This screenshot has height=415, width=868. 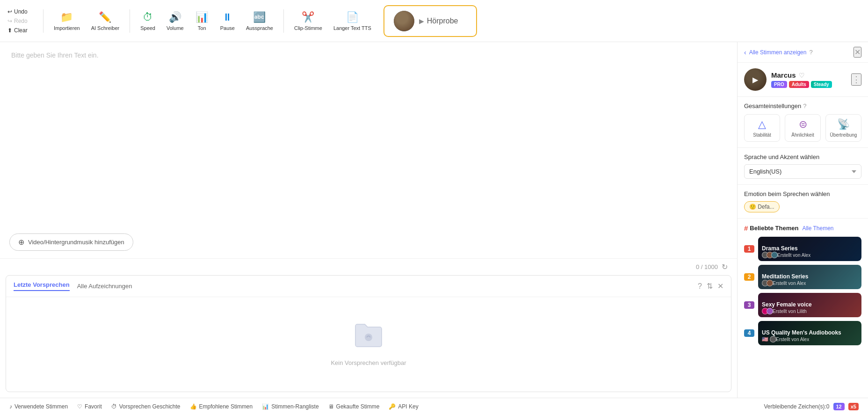 I want to click on ai-schreiber-button: ✏️ AI Schreiber, so click(x=106, y=21).